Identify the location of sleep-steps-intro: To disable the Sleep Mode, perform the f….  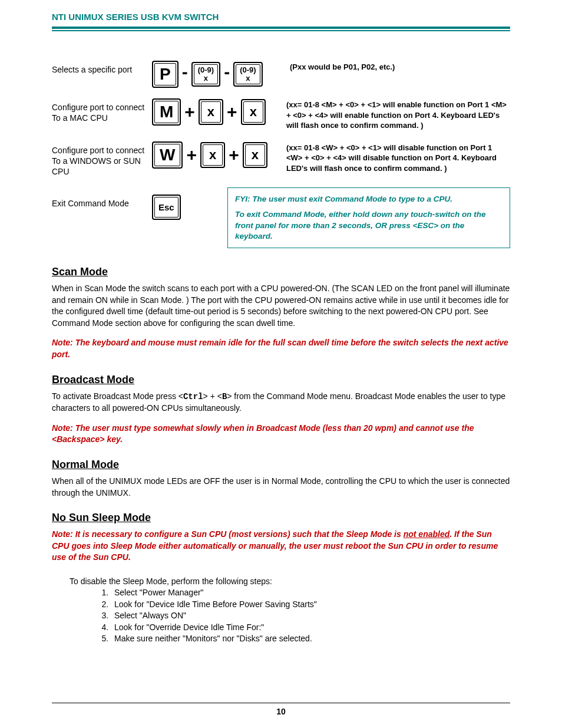
(290, 581).